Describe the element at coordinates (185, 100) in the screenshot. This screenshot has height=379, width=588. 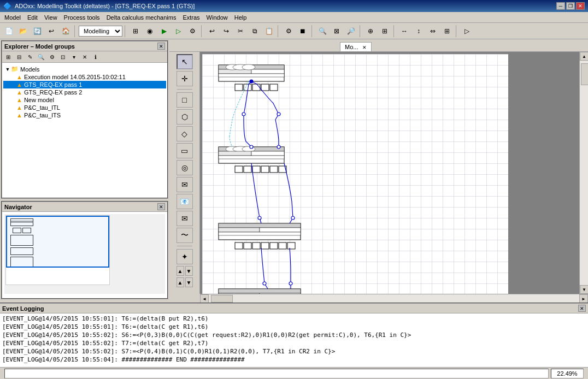
I see `rect-tool: □` at that location.